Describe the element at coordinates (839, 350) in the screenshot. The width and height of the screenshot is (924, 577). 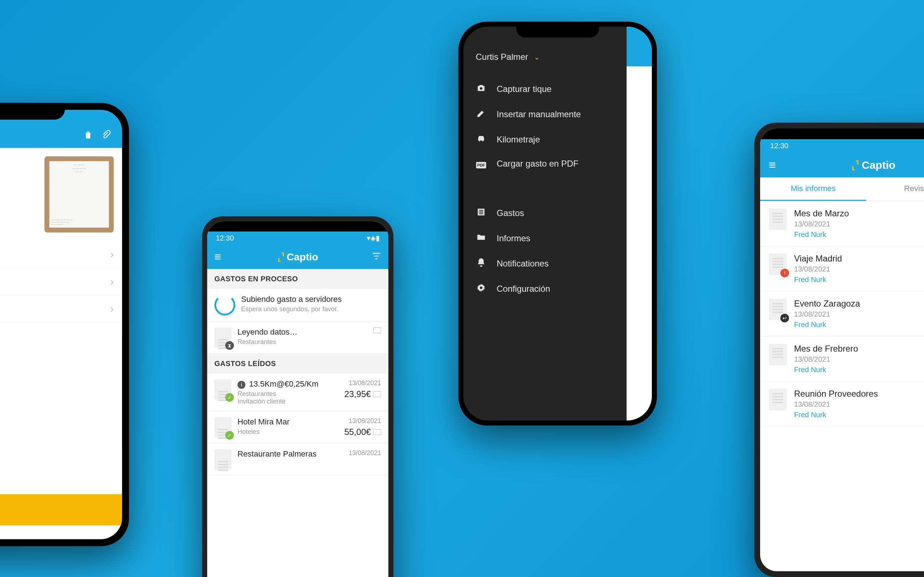
I see `phone-reports-list: 12:30 ≡ ⸤⸣ Captio Mis informes Revisión …` at that location.